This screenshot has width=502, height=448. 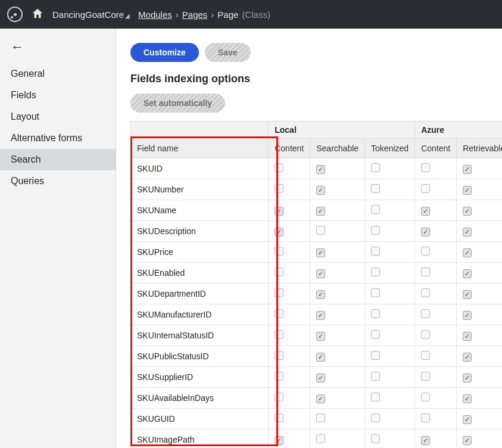 What do you see at coordinates (200, 211) in the screenshot?
I see `field-name-cell: SKUName` at bounding box center [200, 211].